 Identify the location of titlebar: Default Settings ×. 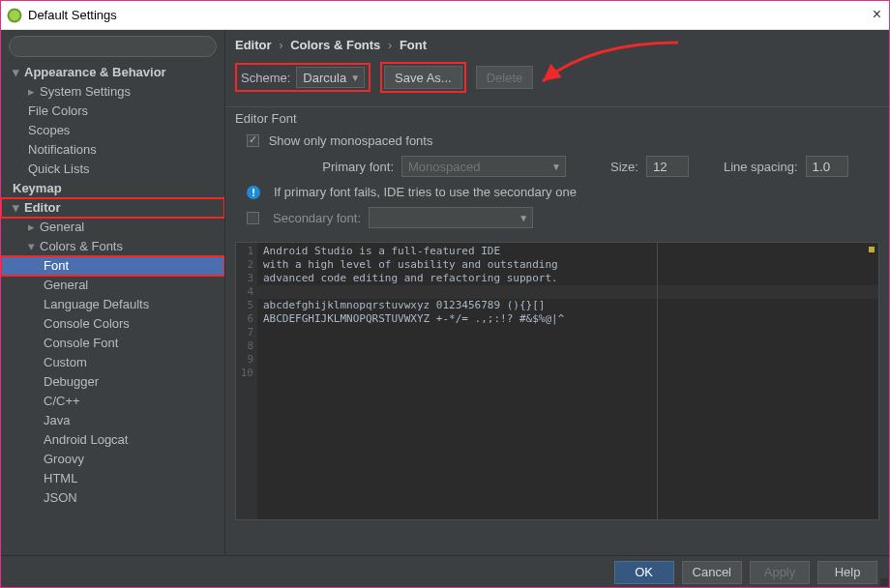
(445, 15).